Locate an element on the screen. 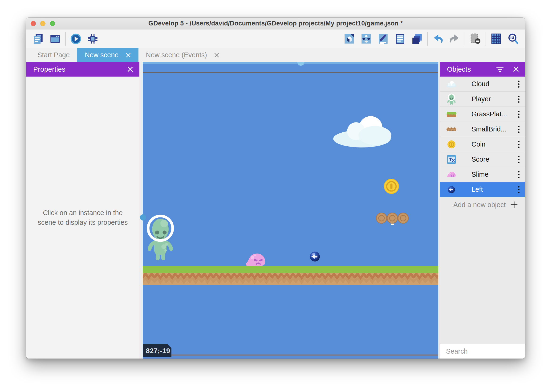  add-new-object-label: Add a new object is located at coordinates (482, 205).